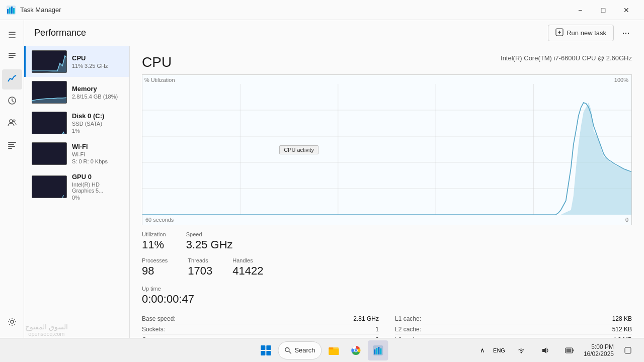 Image resolution: width=644 pixels, height=362 pixels. Describe the element at coordinates (570, 350) in the screenshot. I see `battery-button` at that location.